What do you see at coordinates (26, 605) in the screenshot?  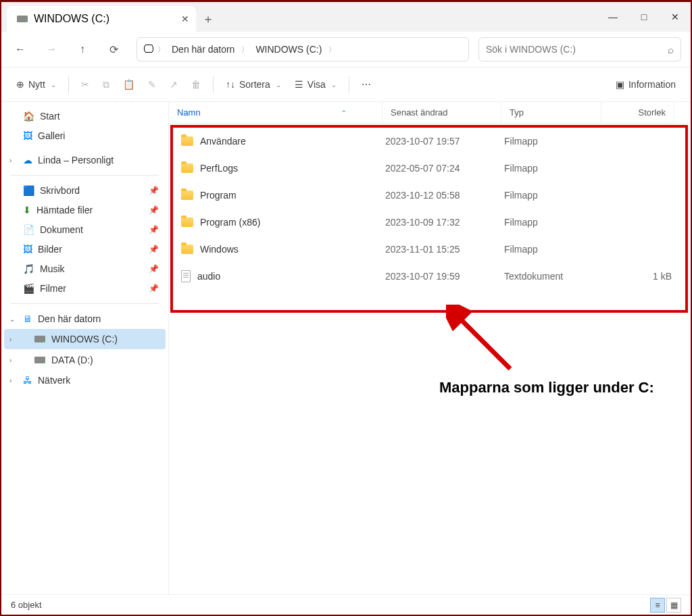 I see `item-count: 6 objekt` at bounding box center [26, 605].